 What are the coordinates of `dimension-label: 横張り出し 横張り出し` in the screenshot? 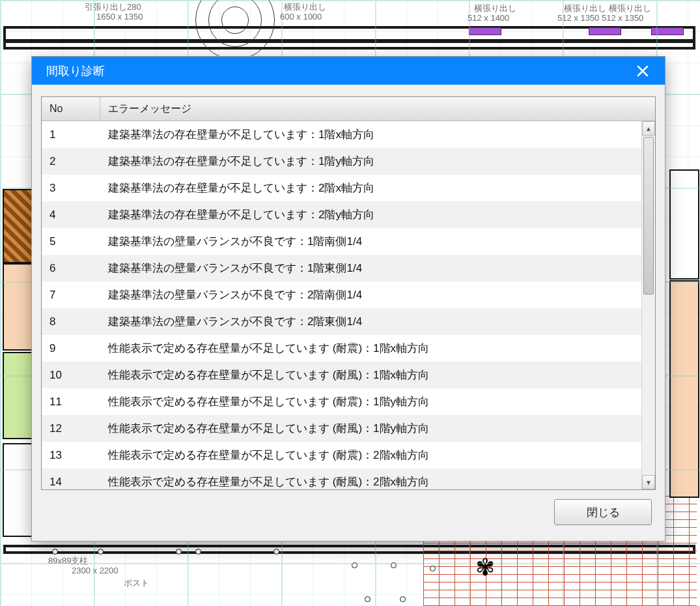 It's located at (608, 8).